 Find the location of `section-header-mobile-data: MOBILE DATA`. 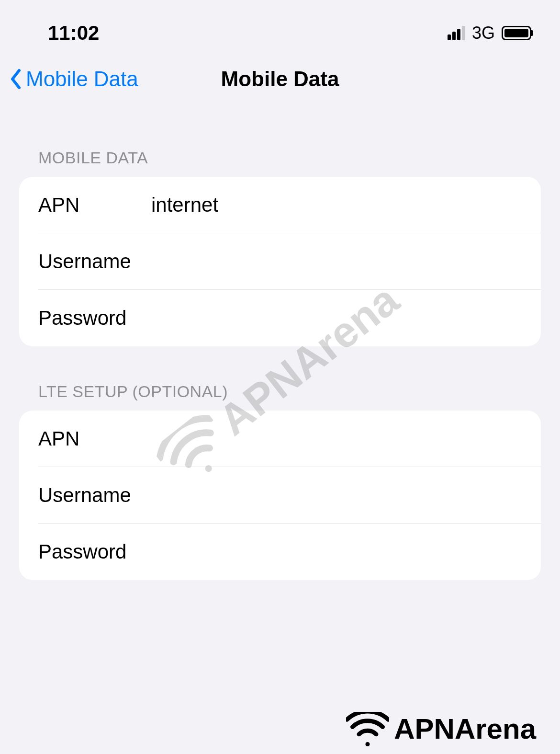

section-header-mobile-data: MOBILE DATA is located at coordinates (280, 163).